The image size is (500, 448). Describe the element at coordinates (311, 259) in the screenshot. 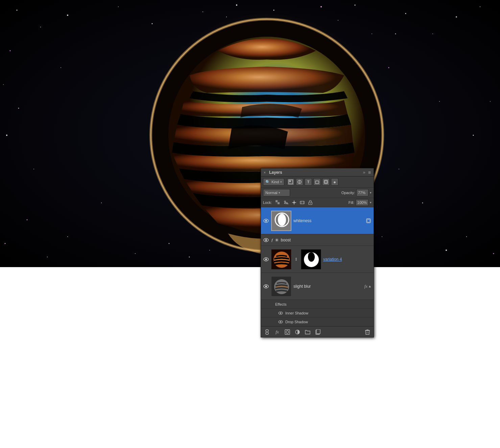

I see `layer-mask-variation4` at that location.